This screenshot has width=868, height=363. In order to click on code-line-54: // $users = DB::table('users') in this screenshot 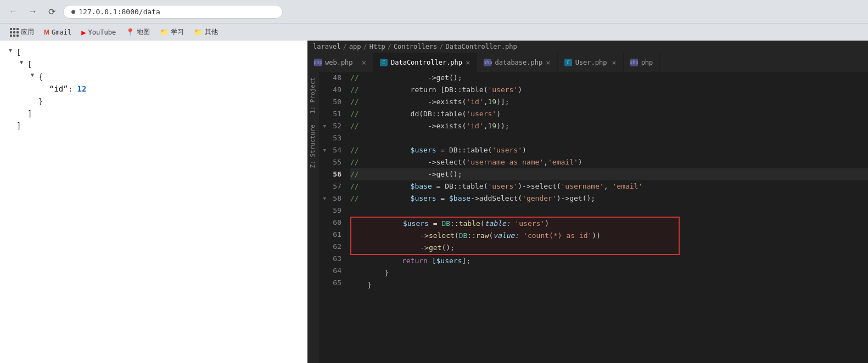, I will do `click(609, 150)`.